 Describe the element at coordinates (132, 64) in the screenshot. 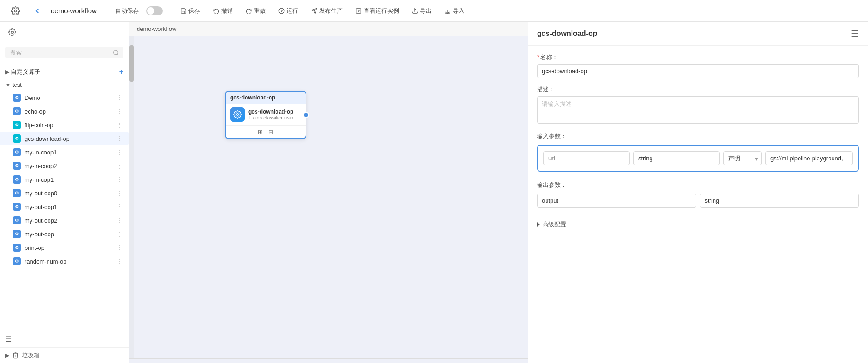

I see `scrollbar-thumb` at that location.